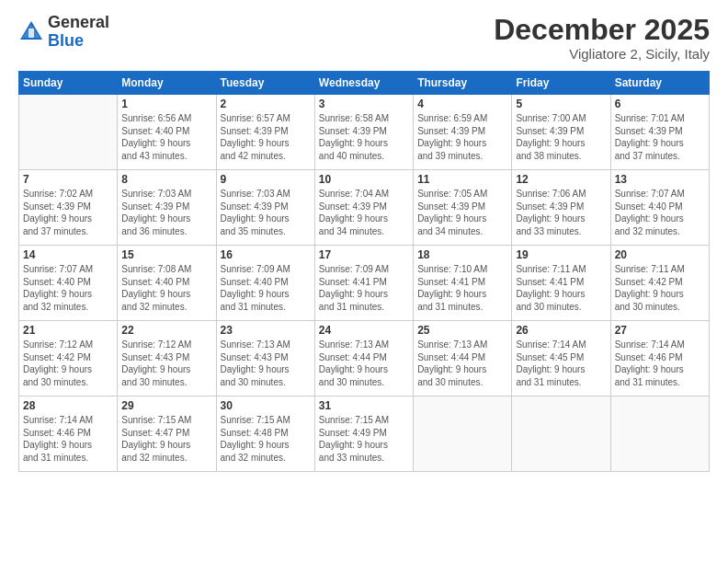 The height and width of the screenshot is (563, 728). Describe the element at coordinates (364, 283) in the screenshot. I see `day-cell: 17Sunrise: 7:09 AM Sunset: 4:41 PM Dayli…` at that location.